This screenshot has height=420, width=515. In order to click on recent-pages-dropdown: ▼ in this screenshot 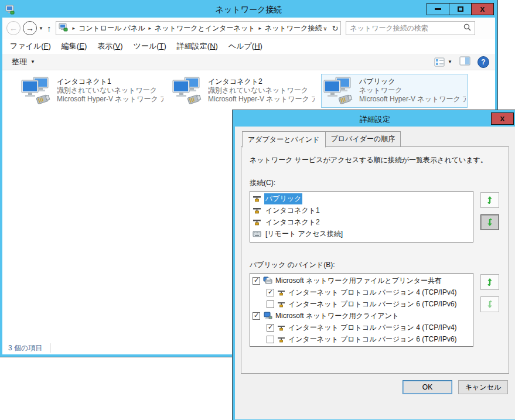, I will do `click(41, 28)`.